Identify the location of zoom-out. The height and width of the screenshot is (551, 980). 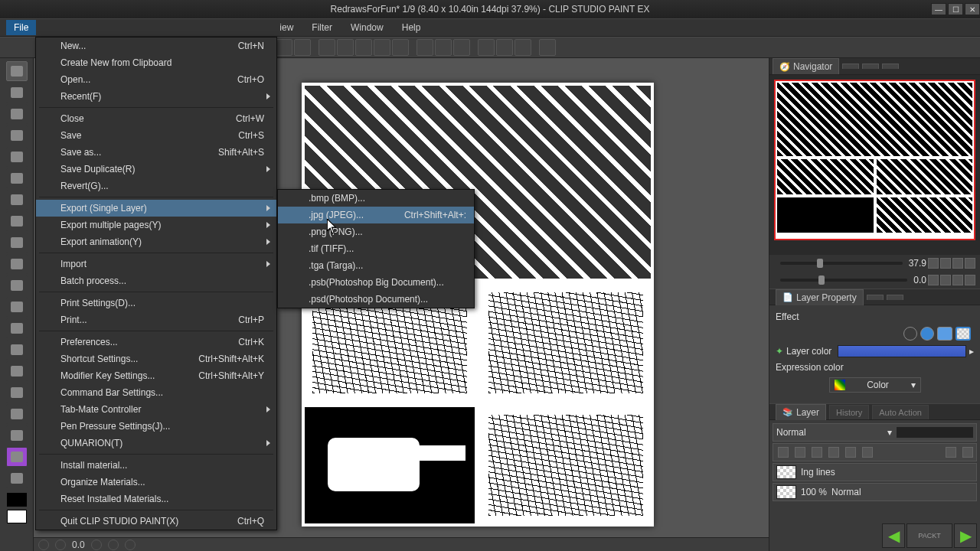
(933, 263).